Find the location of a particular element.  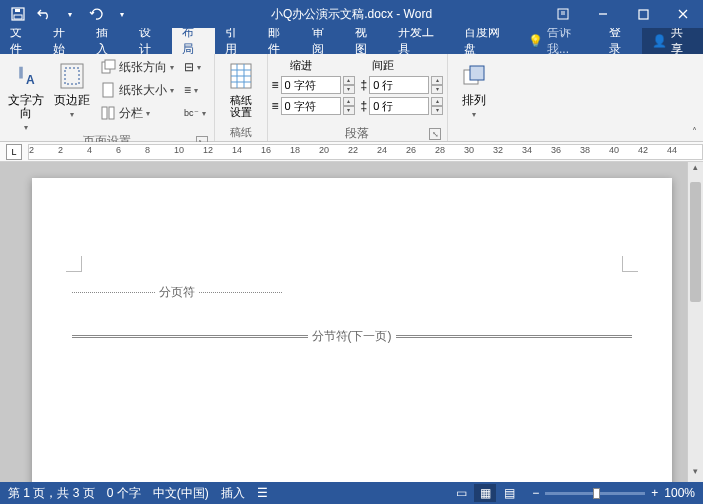

share-button: 👤共享 is located at coordinates (672, 41).